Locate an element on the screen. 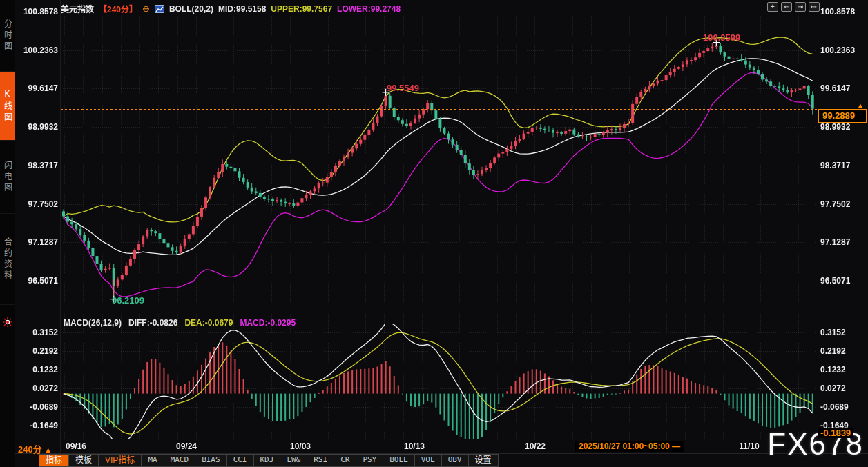 This screenshot has width=868, height=467. x-axis-label: 10/13 is located at coordinates (414, 446).